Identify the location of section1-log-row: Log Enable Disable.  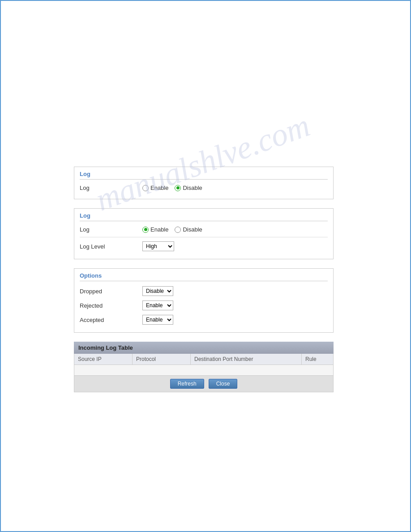
(204, 188).